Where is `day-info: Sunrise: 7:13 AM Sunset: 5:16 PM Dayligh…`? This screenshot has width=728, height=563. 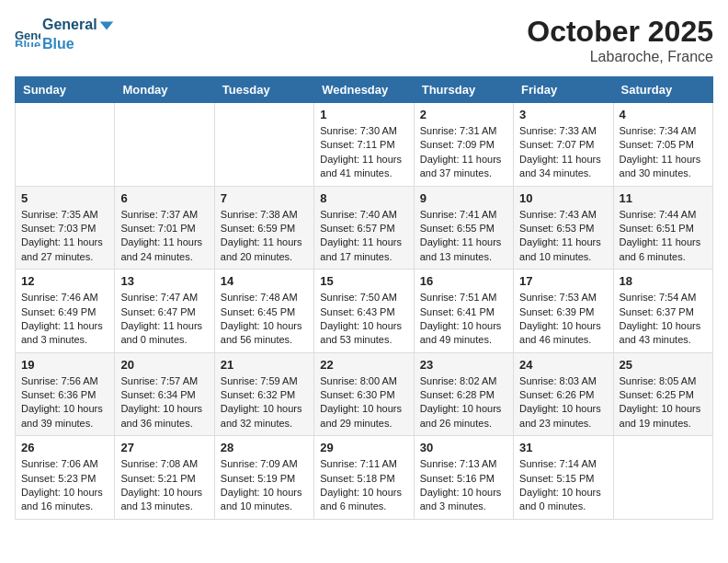
day-info: Sunrise: 7:13 AM Sunset: 5:16 PM Dayligh… is located at coordinates (463, 486).